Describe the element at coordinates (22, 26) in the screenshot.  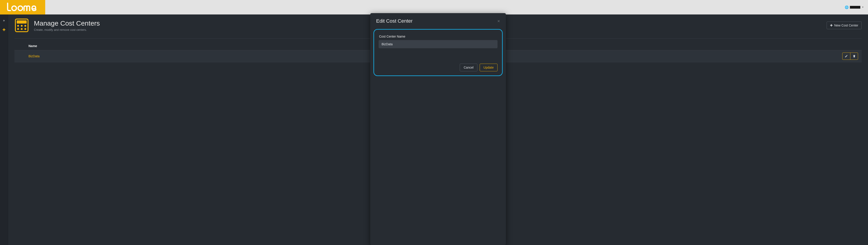
I see `calculator-icon` at that location.